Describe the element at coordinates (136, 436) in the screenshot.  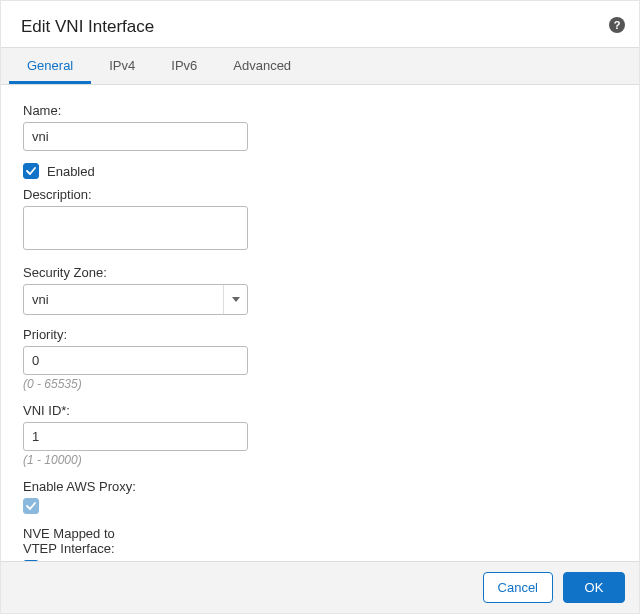
I see `vni-id-input` at that location.